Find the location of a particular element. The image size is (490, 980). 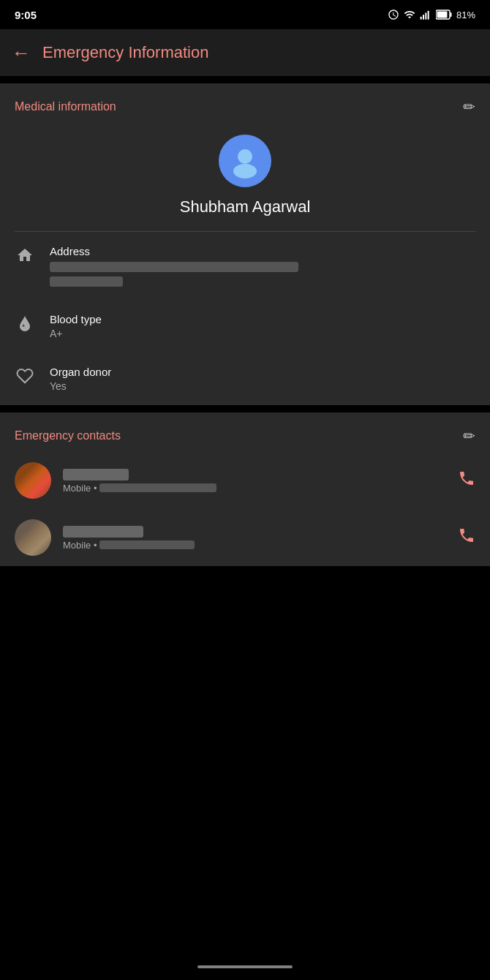

user-profile-section: Shubham Agarwal is located at coordinates (245, 177).